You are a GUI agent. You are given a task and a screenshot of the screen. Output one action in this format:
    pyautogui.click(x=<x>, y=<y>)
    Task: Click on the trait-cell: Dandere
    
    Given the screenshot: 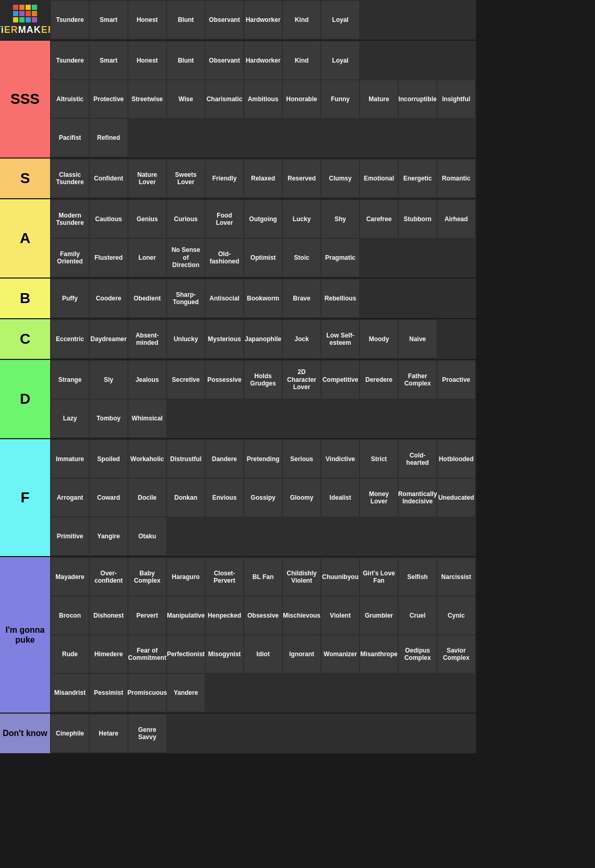 What is the action you would take?
    pyautogui.click(x=224, y=459)
    